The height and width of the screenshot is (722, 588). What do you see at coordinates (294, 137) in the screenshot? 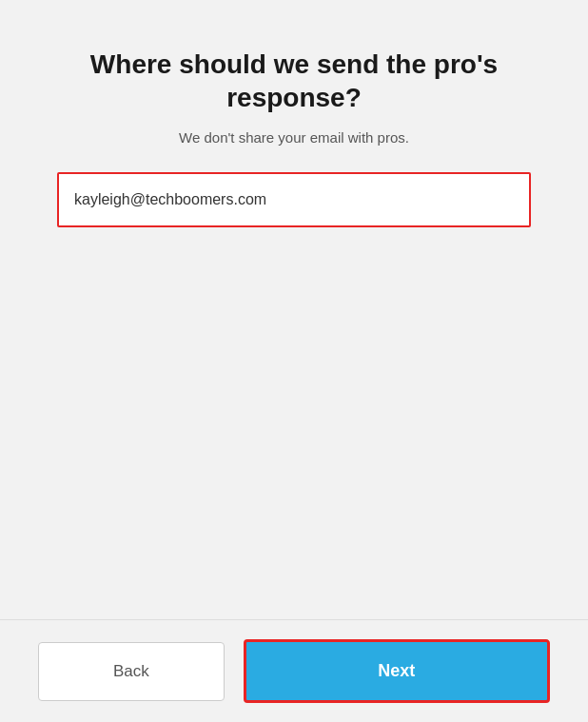
I see `page-subtitle: We don't share your email with pros.` at bounding box center [294, 137].